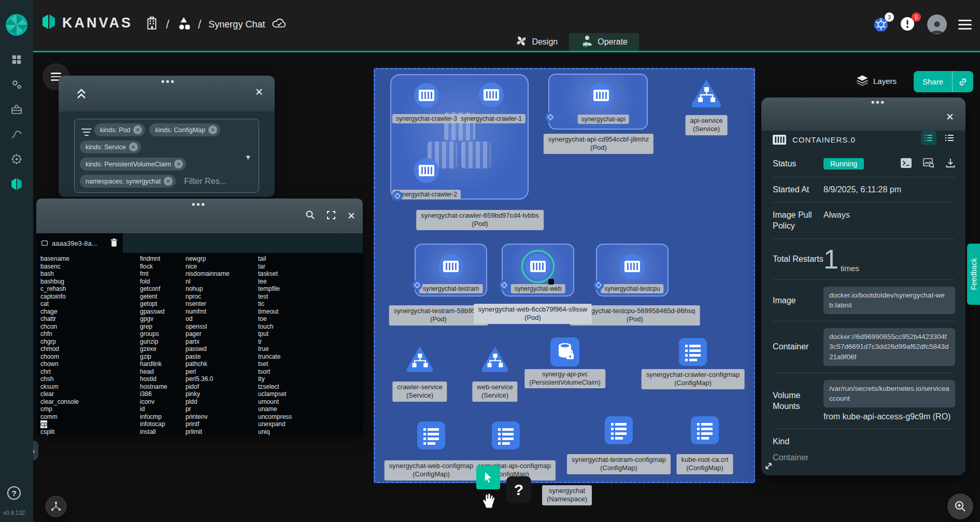  Describe the element at coordinates (207, 424) in the screenshot. I see `terminal-command: printf` at that location.